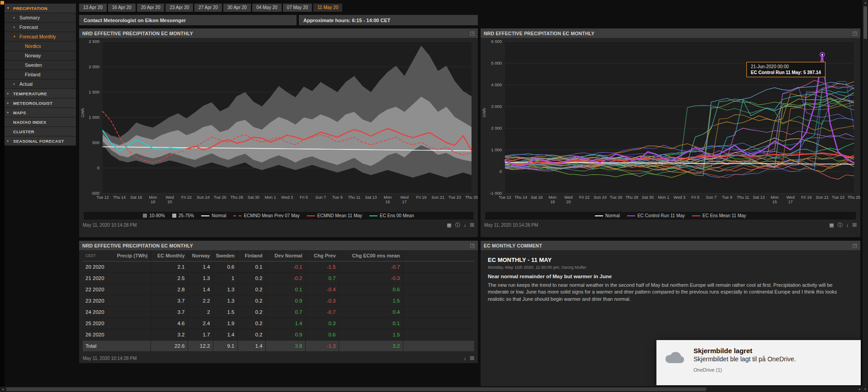 This screenshot has width=868, height=392. What do you see at coordinates (745, 359) in the screenshot?
I see `notification-body: Skjermbildet ble lagt til på OneDrive.` at bounding box center [745, 359].